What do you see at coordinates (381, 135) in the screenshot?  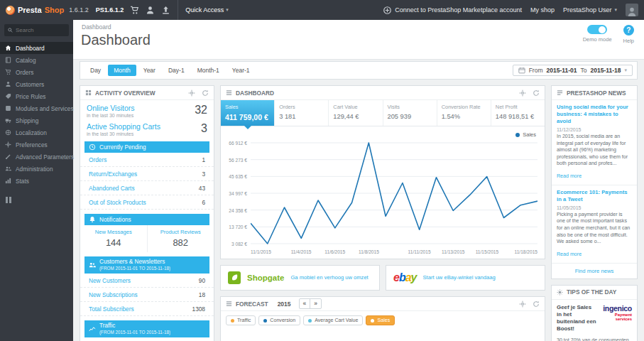 I see `chart-legend: Sales` at bounding box center [381, 135].